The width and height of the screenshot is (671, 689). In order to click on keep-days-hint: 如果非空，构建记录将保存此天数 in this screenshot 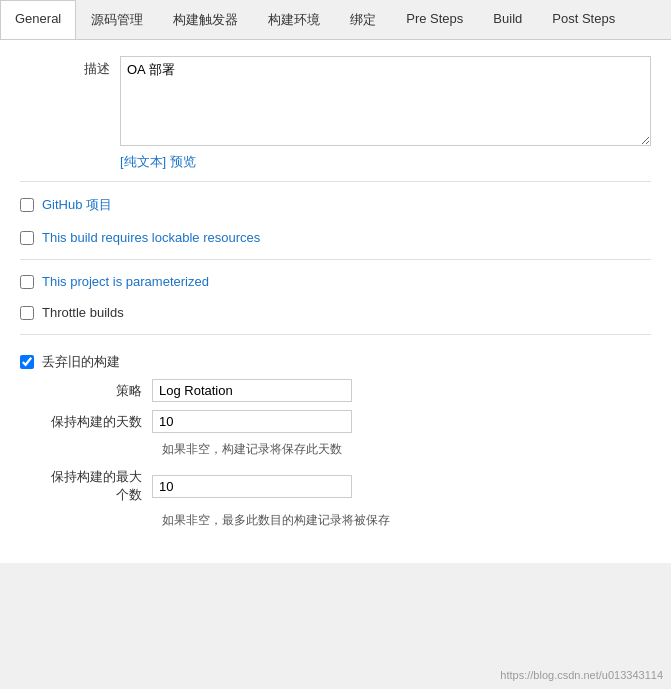, I will do `click(406, 450)`.